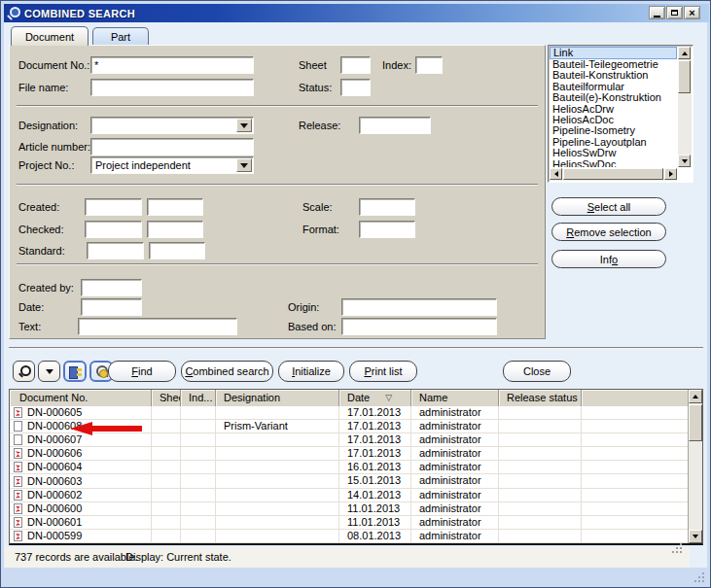 This screenshot has height=588, width=711. I want to click on sheet-input, so click(356, 65).